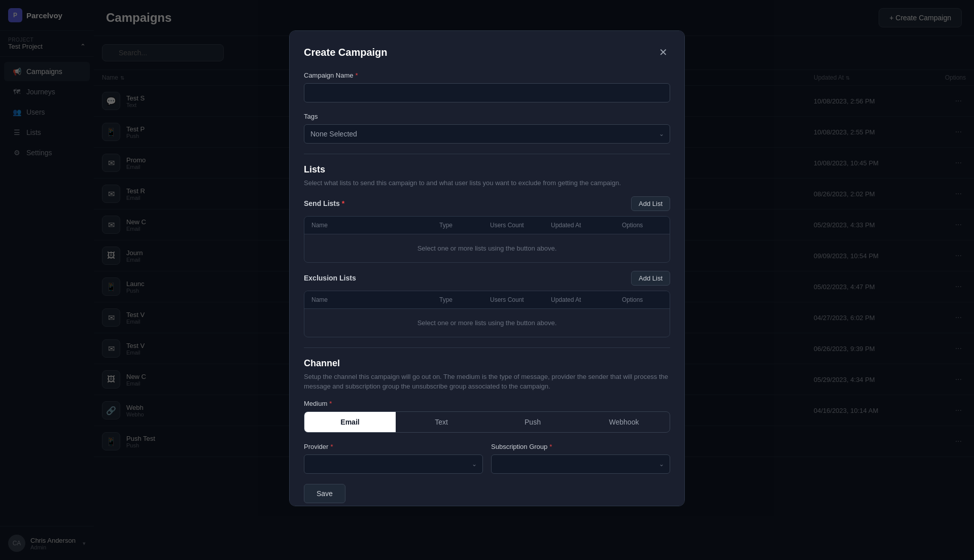  I want to click on send-lists-title: Send Lists *, so click(324, 203).